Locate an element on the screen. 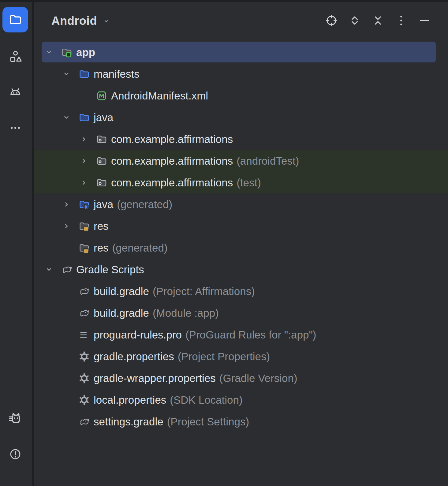 This screenshot has width=448, height=486. tree-row: res (generated) is located at coordinates (241, 248).